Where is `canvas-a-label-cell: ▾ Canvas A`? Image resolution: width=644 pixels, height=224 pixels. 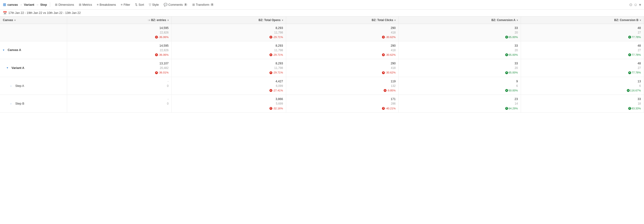 canvas-a-label-cell: ▾ Canvas A is located at coordinates (34, 50).